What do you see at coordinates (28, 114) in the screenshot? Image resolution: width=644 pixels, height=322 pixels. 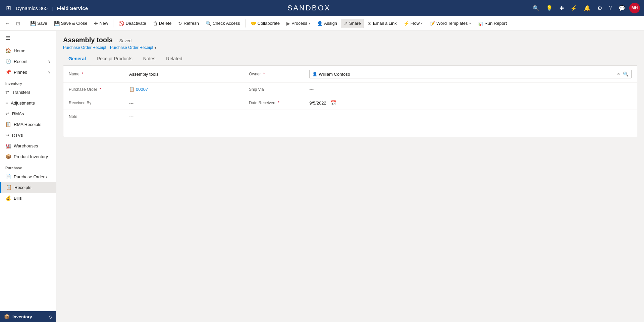 I see `sidebar-item-rmas: ↩ RMAs` at bounding box center [28, 114].